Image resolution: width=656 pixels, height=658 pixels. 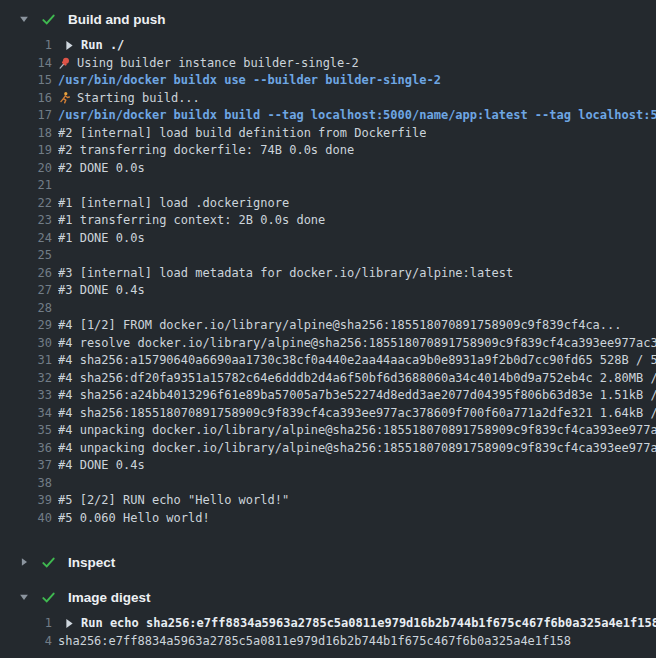 What do you see at coordinates (102, 291) in the screenshot?
I see `log-line-content: #3 DONE 0.4s` at bounding box center [102, 291].